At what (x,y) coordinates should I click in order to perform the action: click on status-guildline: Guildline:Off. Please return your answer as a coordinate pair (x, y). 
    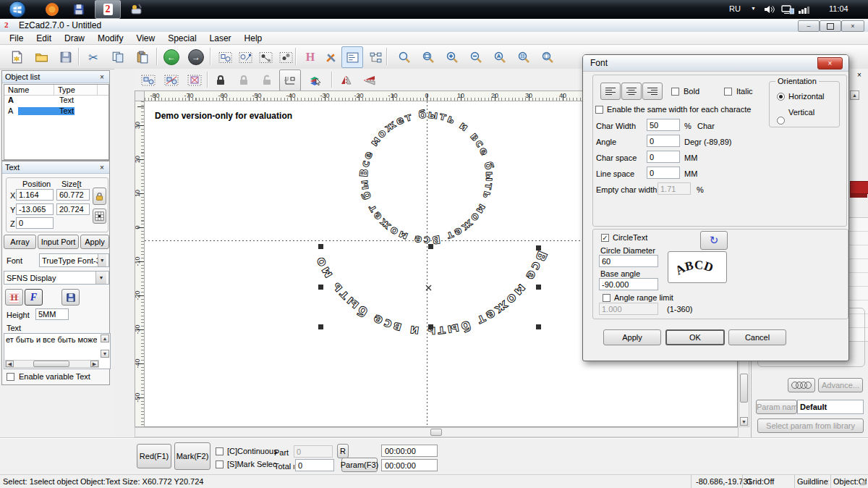
    Looking at the image, I should click on (813, 481).